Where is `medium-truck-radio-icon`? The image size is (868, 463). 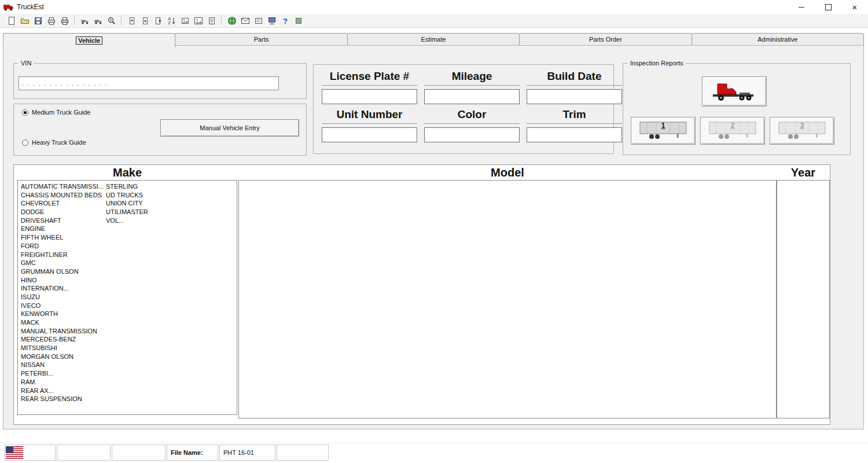 medium-truck-radio-icon is located at coordinates (25, 112).